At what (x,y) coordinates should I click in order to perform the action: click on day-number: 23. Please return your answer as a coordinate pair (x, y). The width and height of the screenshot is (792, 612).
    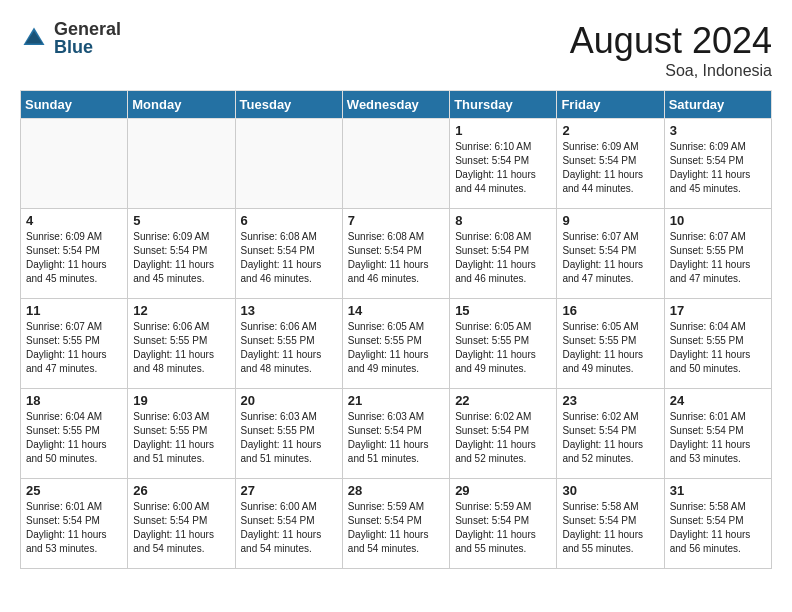
    Looking at the image, I should click on (610, 400).